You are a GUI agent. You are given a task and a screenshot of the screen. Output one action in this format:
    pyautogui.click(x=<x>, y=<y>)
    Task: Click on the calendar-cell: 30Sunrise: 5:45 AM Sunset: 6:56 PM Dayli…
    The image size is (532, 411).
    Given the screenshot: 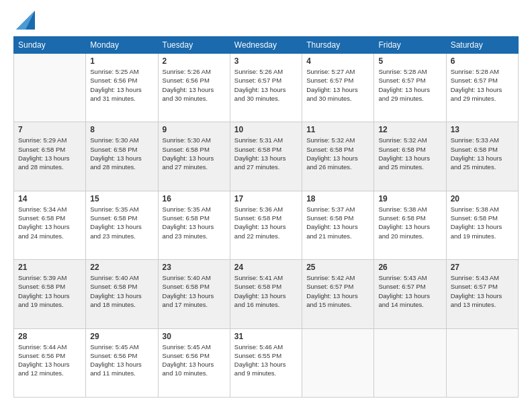 What is the action you would take?
    pyautogui.click(x=193, y=363)
    